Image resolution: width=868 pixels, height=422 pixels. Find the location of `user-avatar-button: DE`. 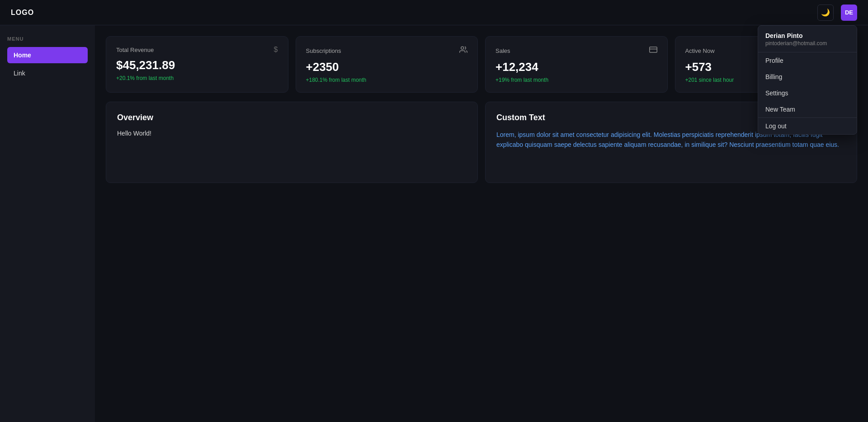

user-avatar-button: DE is located at coordinates (849, 13).